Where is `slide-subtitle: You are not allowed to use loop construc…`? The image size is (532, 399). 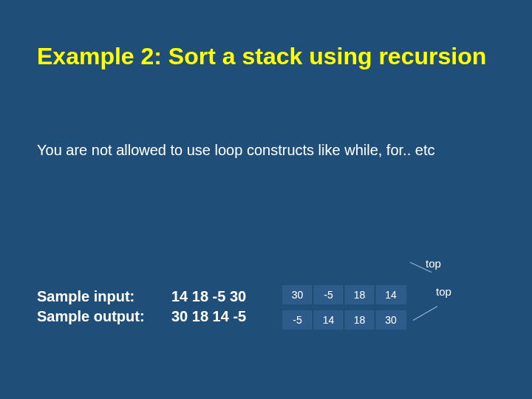
slide-subtitle: You are not allowed to use loop construc… is located at coordinates (236, 151).